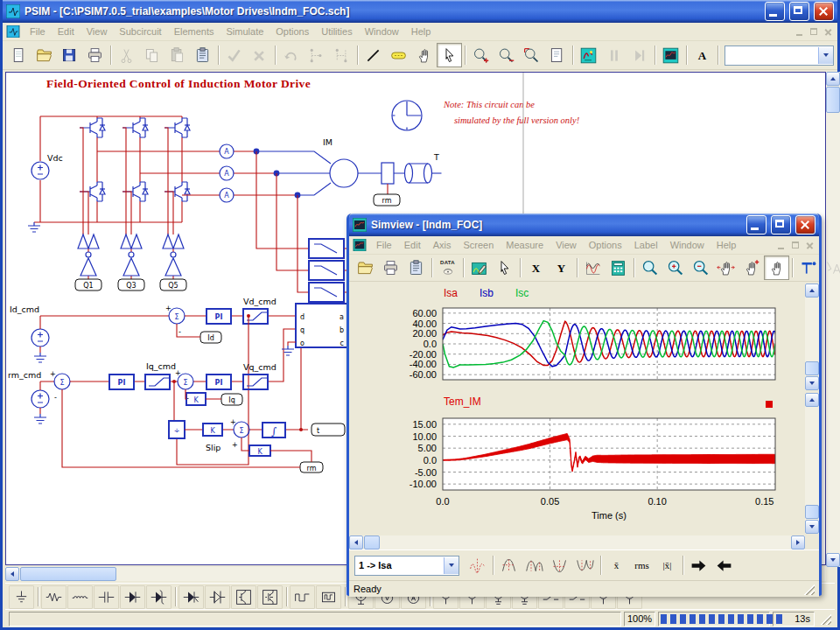  Describe the element at coordinates (373, 55) in the screenshot. I see `draw-wire` at that location.